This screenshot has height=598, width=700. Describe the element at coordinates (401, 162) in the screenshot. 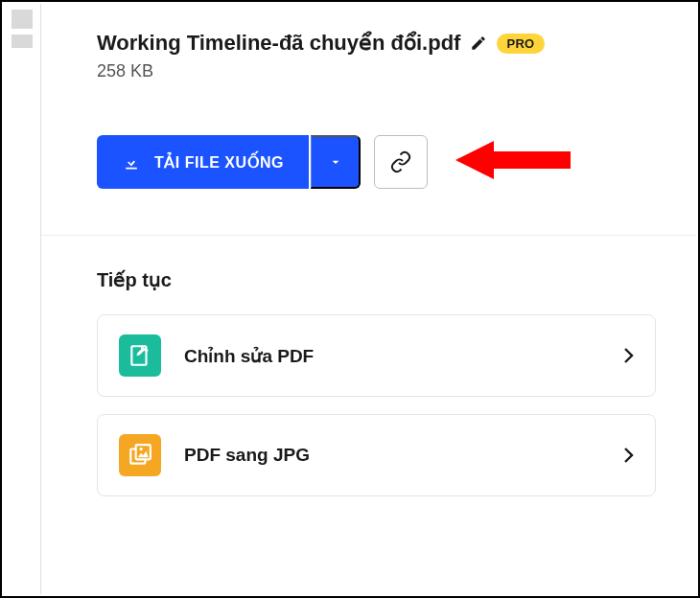

I see `link-icon` at that location.